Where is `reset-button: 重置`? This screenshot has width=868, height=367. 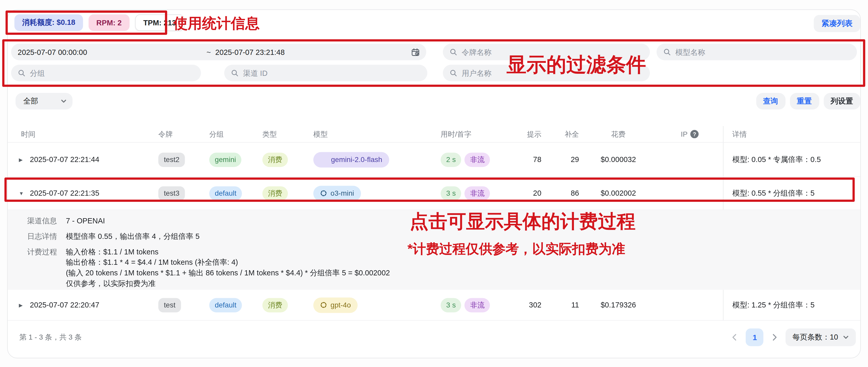
reset-button: 重置 is located at coordinates (805, 101).